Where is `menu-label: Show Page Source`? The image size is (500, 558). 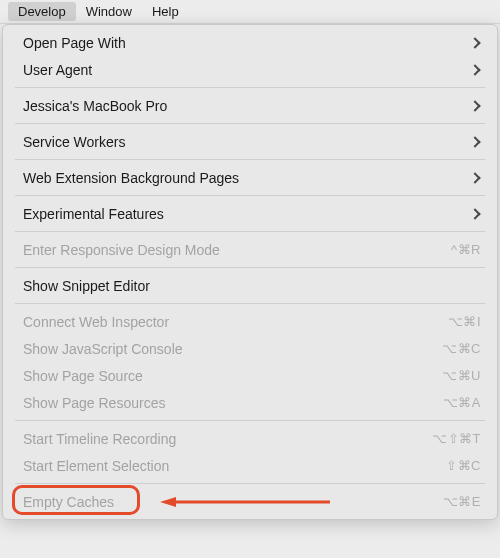
menu-label: Show Page Source is located at coordinates (232, 376).